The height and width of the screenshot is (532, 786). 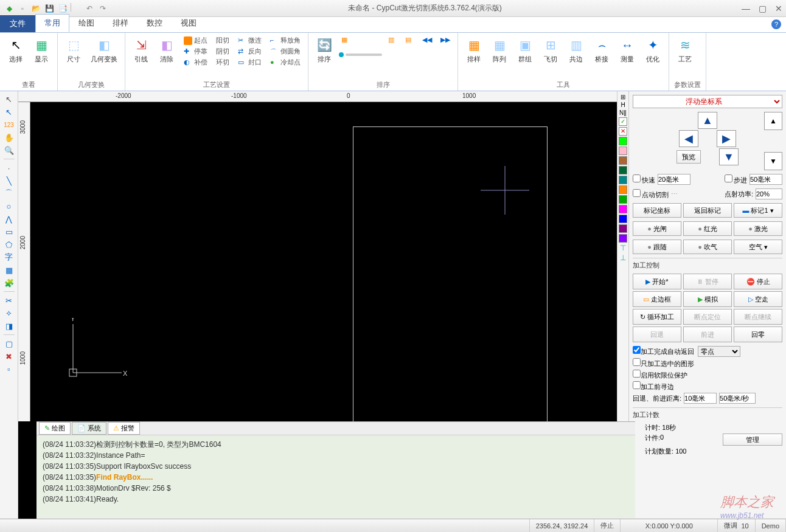 I want to click on reverse-btn: ⇄反向, so click(x=249, y=51).